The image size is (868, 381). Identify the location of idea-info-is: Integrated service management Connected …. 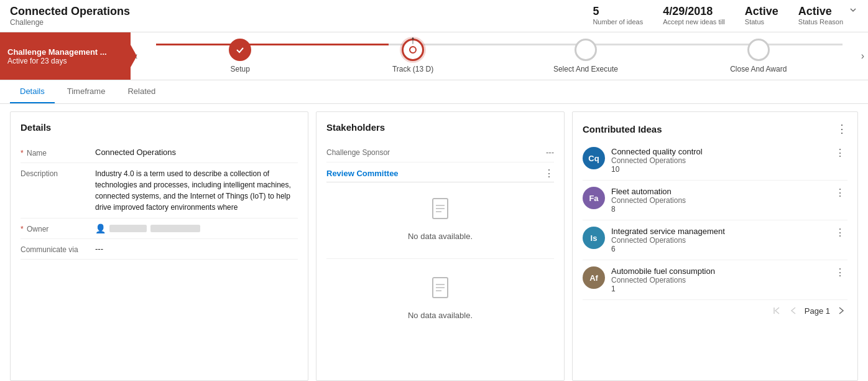
(719, 240).